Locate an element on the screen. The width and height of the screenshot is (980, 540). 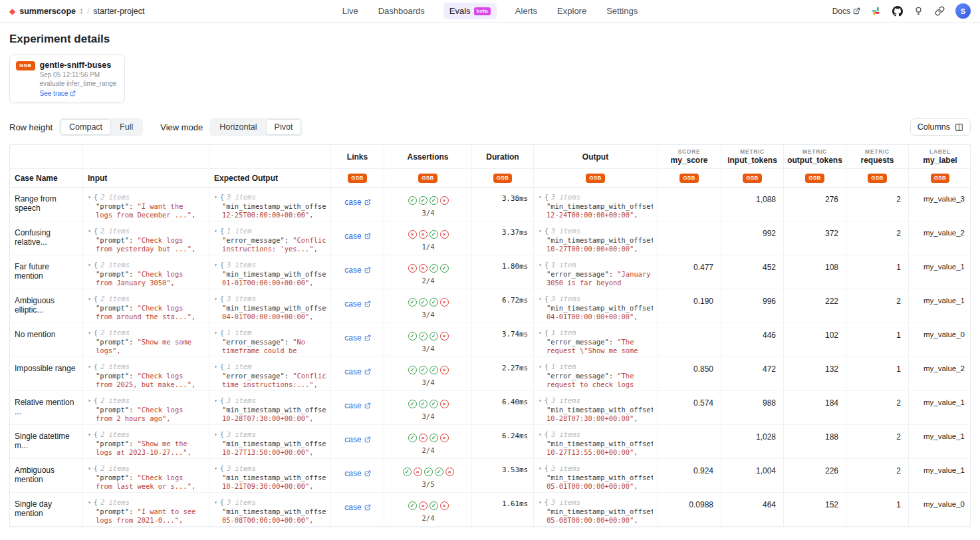
docs-link: Docs is located at coordinates (846, 11).